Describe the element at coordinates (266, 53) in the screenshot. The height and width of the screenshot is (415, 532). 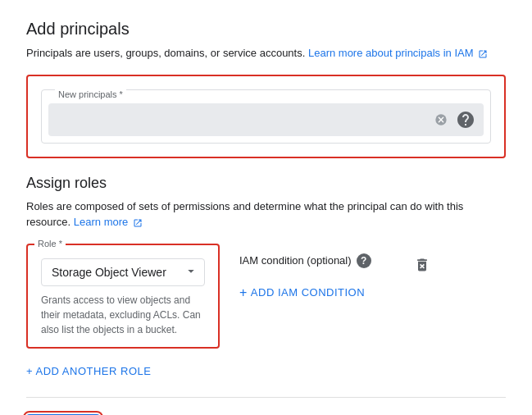
I see `principals-description: Principals are users, groups, domains, o…` at that location.